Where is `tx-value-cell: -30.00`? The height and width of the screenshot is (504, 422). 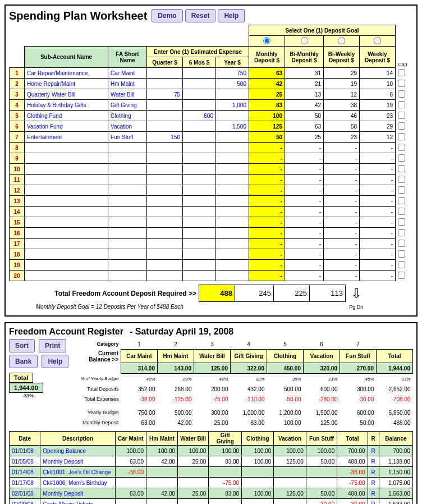 tx-value-cell: -30.00 is located at coordinates (321, 502).